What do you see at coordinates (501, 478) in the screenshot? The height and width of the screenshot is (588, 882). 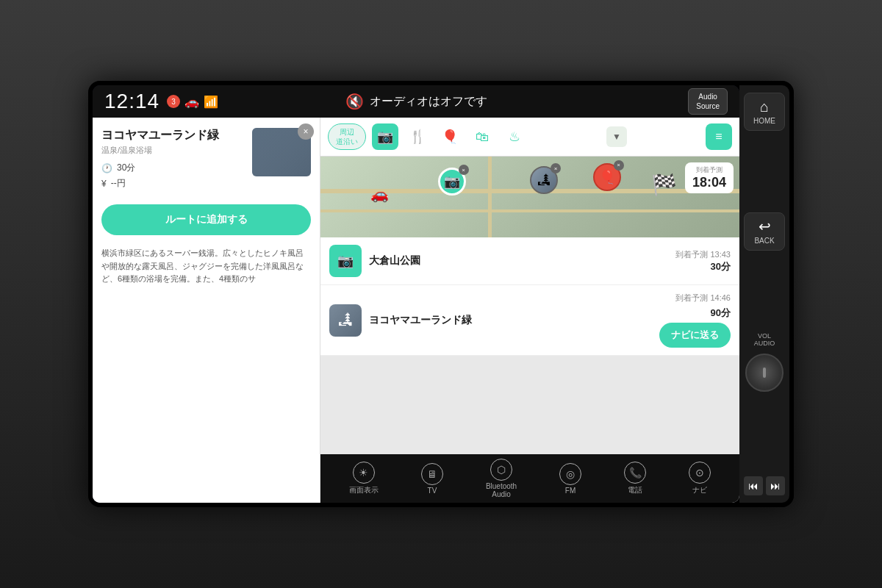 I see `nav-item-bluetooth: ⬡ Bluetooth Audio` at bounding box center [501, 478].